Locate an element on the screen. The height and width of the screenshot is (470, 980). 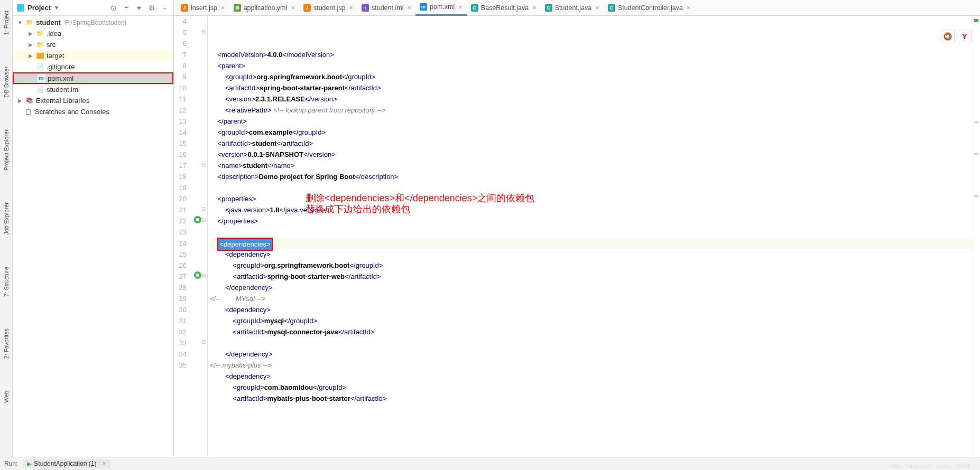
collapse-icon: ✦ is located at coordinates (139, 8).